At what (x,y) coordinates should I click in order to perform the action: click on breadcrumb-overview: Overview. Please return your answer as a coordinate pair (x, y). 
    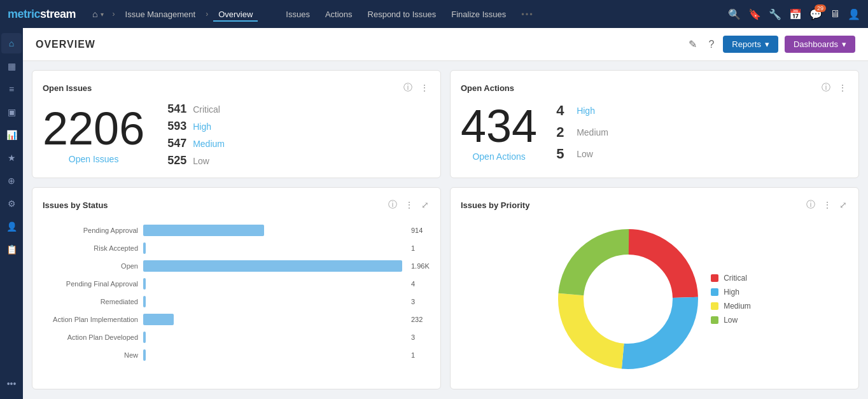
    Looking at the image, I should click on (235, 14).